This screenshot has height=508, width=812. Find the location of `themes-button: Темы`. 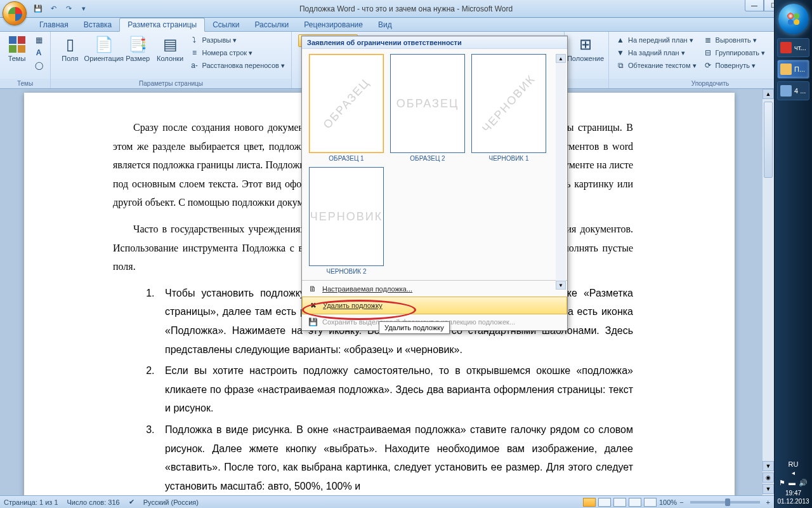

themes-button: Темы is located at coordinates (16, 48).